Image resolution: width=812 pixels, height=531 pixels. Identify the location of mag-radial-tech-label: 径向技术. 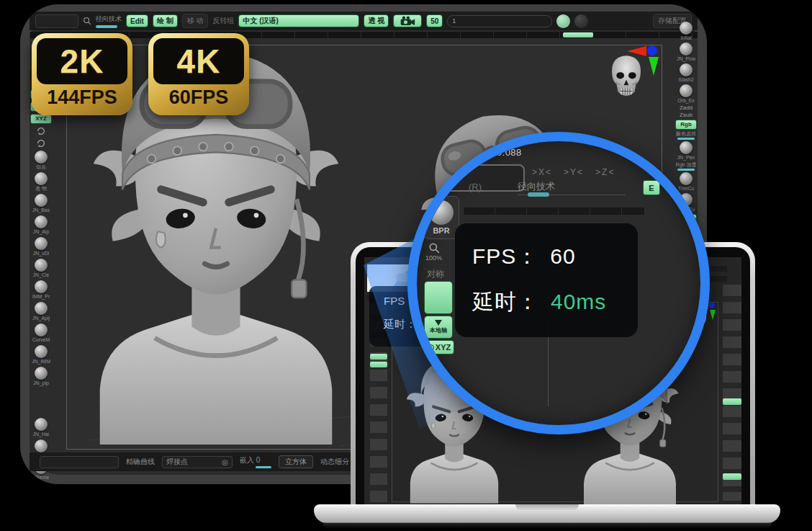
(536, 187).